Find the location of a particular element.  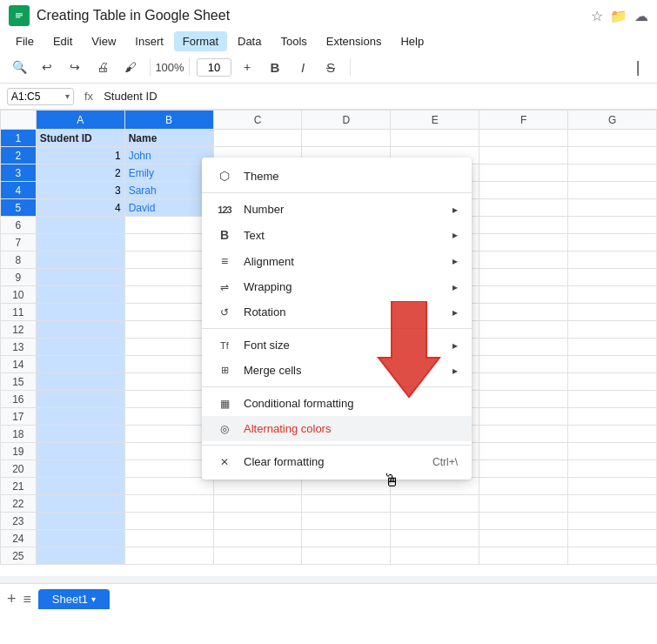

cell-reference: A1:C5 is located at coordinates (37, 97).